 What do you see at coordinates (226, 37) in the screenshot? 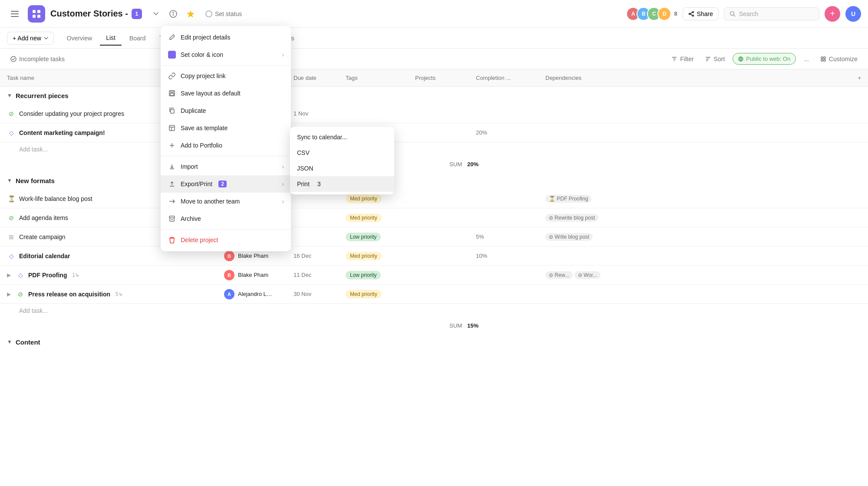
I see `menu-item-edit-project: Edit project details` at bounding box center [226, 37].